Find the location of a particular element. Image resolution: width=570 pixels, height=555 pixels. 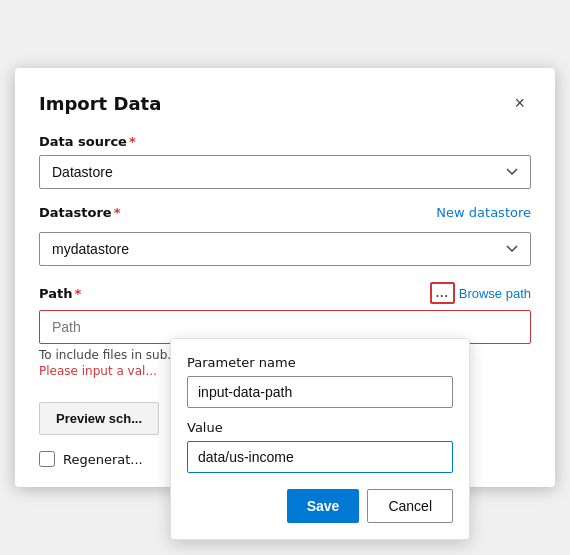

close-button: × is located at coordinates (520, 103).